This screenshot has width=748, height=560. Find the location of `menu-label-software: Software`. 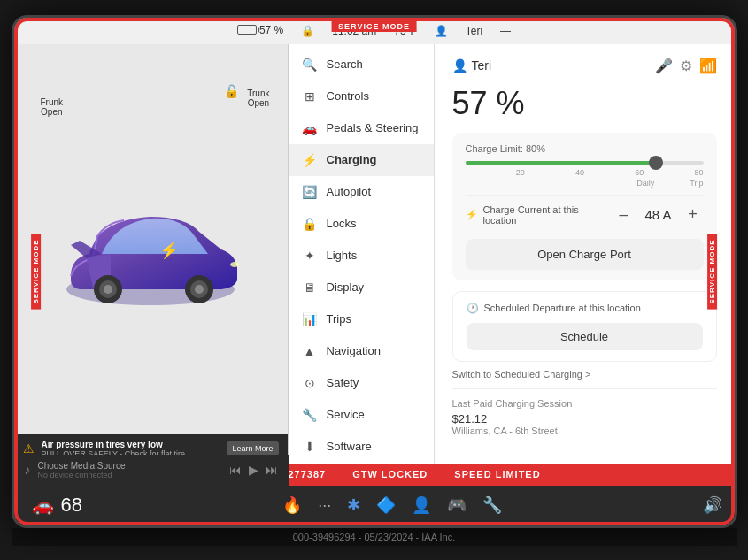

menu-label-software: Software is located at coordinates (349, 446).